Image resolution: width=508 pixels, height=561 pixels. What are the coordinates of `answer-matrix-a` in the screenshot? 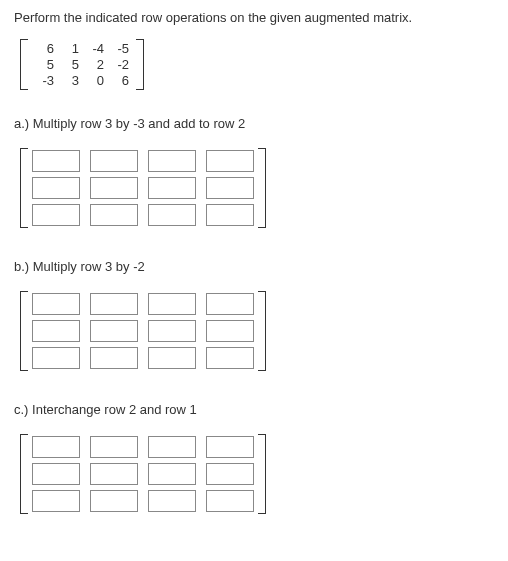 It's located at (256, 188).